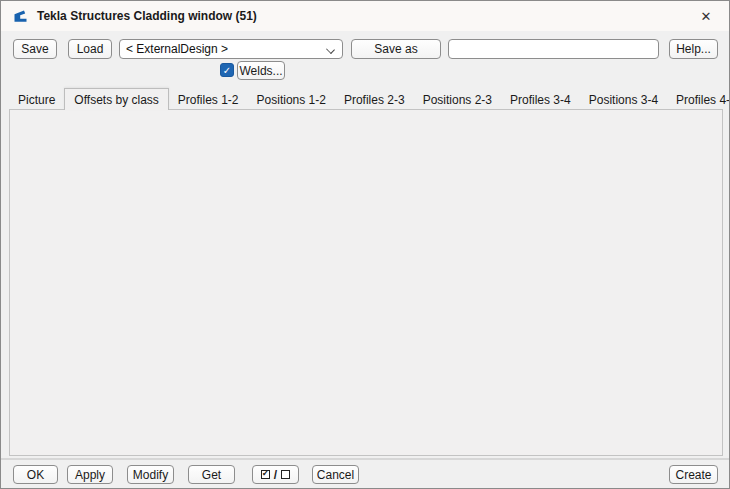  Describe the element at coordinates (90, 474) in the screenshot. I see `apply-button: Apply` at that location.